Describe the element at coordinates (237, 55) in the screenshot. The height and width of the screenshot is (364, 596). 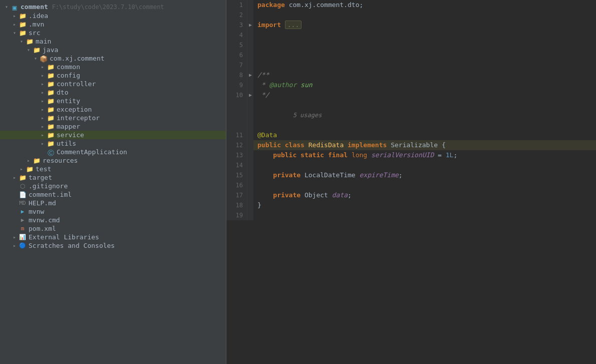
I see `line-number: 6` at that location.